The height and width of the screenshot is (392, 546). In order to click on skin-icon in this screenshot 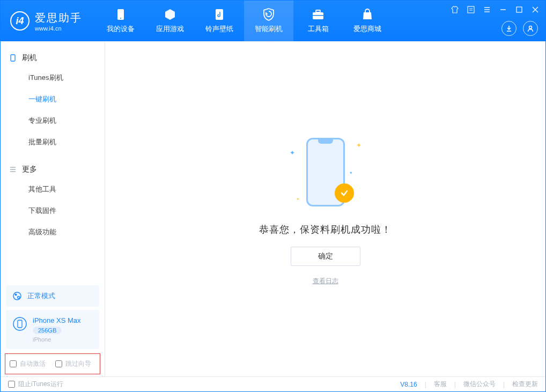, I will do `click(455, 10)`.